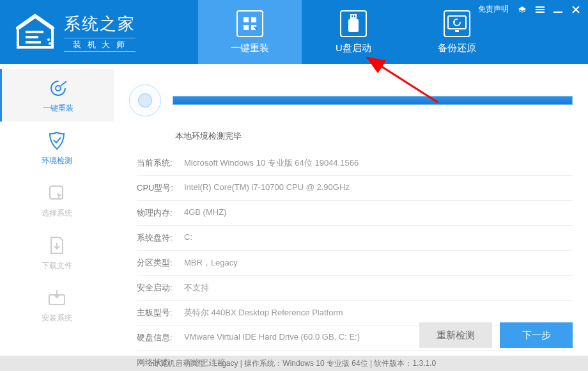 This screenshot has height=371, width=588. I want to click on sidebar-item-install: 安装系统, so click(57, 305).